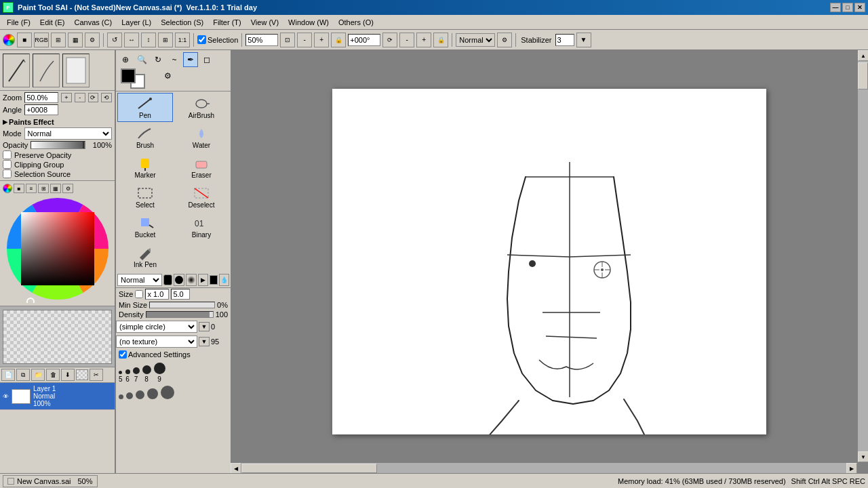 The height and width of the screenshot is (488, 868). What do you see at coordinates (165, 40) in the screenshot?
I see `fit-btn: ⊞` at bounding box center [165, 40].